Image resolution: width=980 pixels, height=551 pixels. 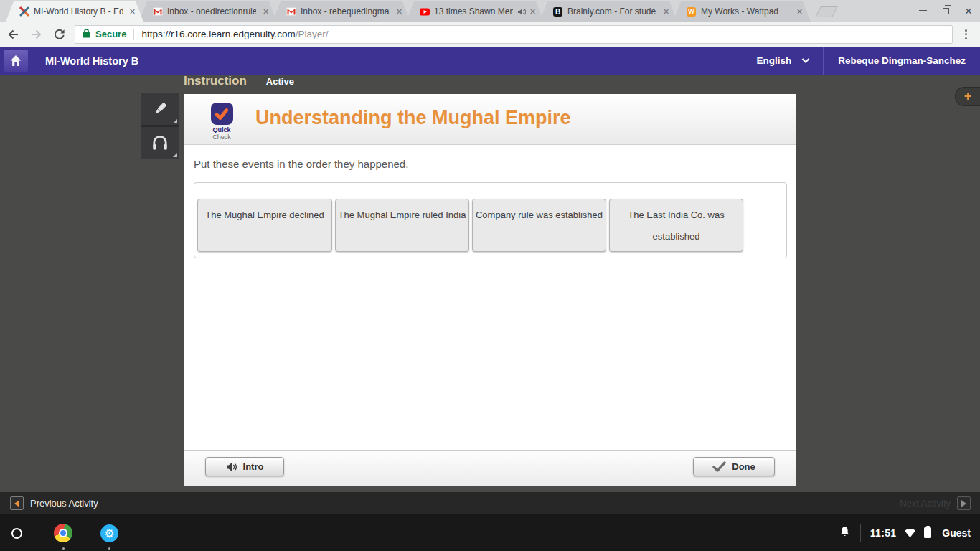 What do you see at coordinates (208, 11) in the screenshot?
I see `tab-gmail-1: Inbox - onedirectionrules ×` at bounding box center [208, 11].